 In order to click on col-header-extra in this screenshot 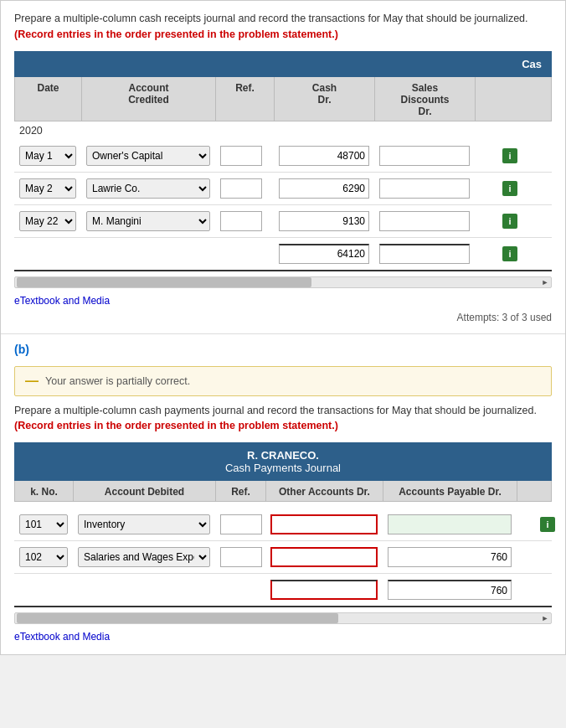, I will do `click(509, 99)`.